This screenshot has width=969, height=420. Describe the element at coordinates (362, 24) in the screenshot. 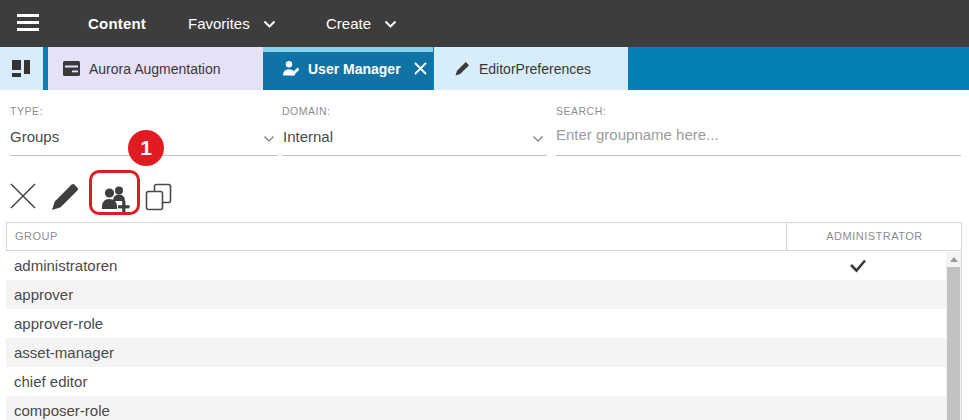

I see `create-menu: Create` at that location.